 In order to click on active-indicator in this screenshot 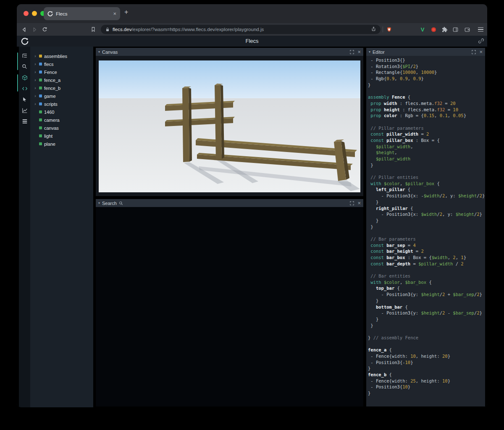, I will do `click(18, 61)`.